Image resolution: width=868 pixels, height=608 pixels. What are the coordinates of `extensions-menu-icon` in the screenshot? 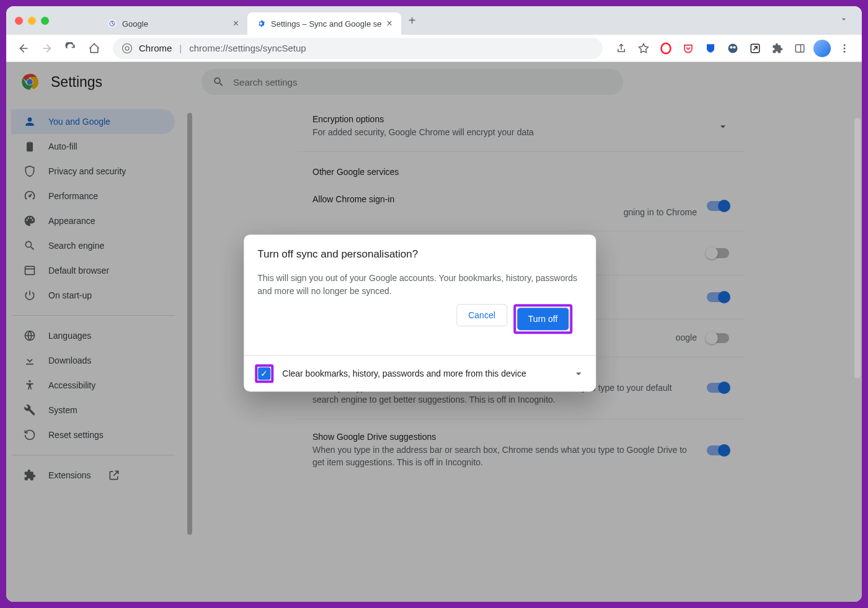 It's located at (777, 48).